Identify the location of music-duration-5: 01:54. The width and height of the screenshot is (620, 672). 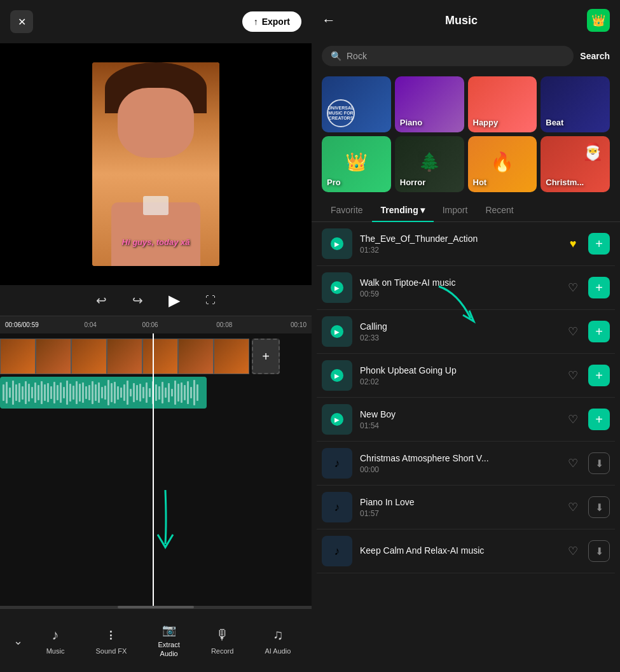
(458, 426).